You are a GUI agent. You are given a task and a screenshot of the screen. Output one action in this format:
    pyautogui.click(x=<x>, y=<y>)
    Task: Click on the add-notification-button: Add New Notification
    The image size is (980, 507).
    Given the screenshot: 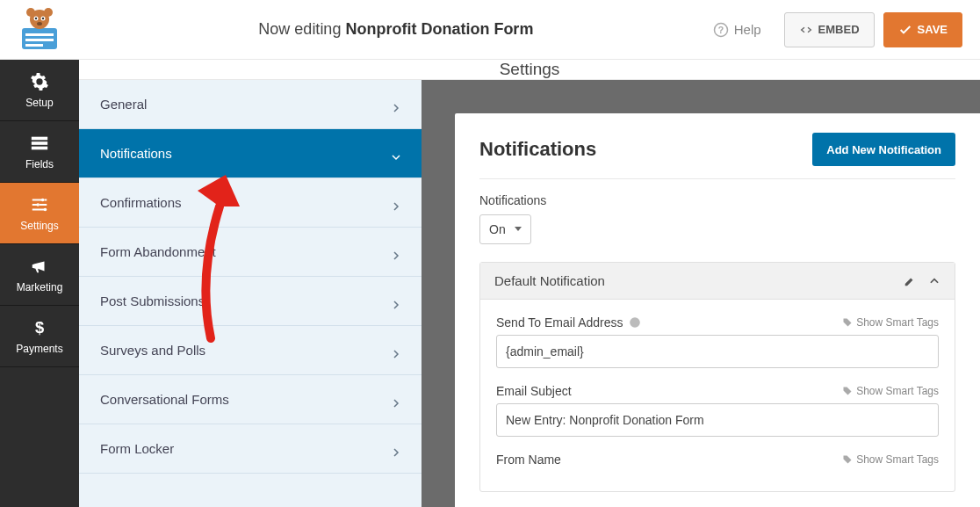 What is the action you would take?
    pyautogui.click(x=883, y=149)
    